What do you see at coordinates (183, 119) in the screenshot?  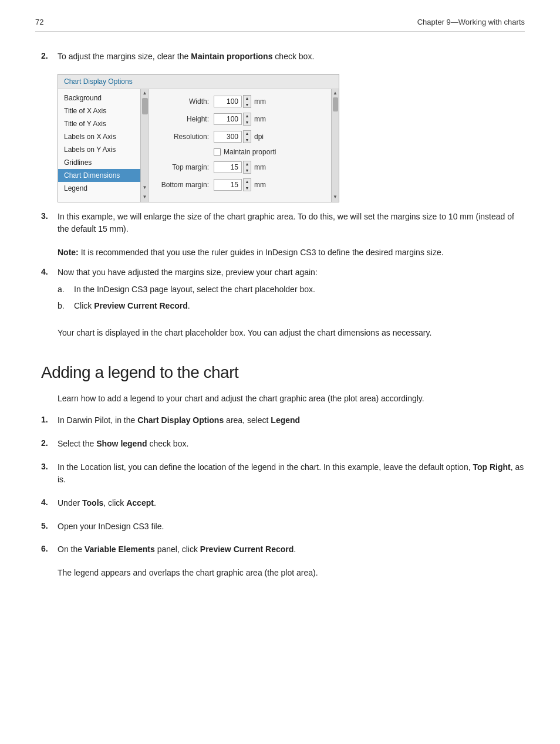 I see `height-label: Height:` at bounding box center [183, 119].